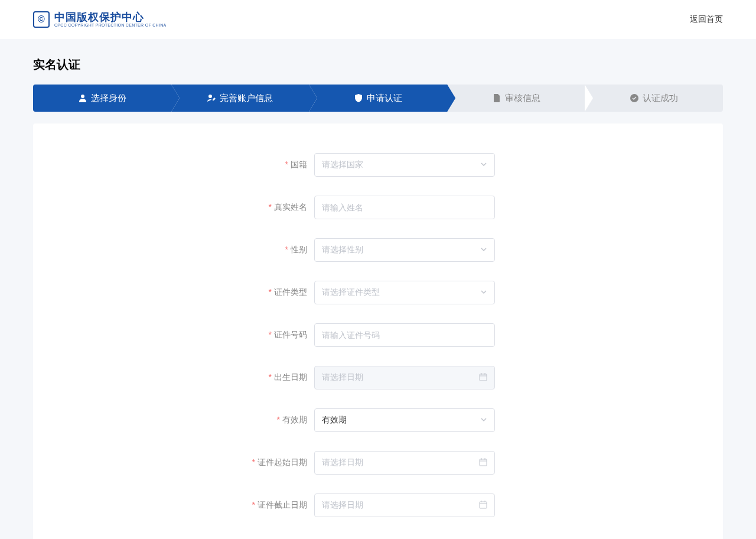 The width and height of the screenshot is (756, 539). Describe the element at coordinates (654, 98) in the screenshot. I see `step-success: 认证成功` at that location.